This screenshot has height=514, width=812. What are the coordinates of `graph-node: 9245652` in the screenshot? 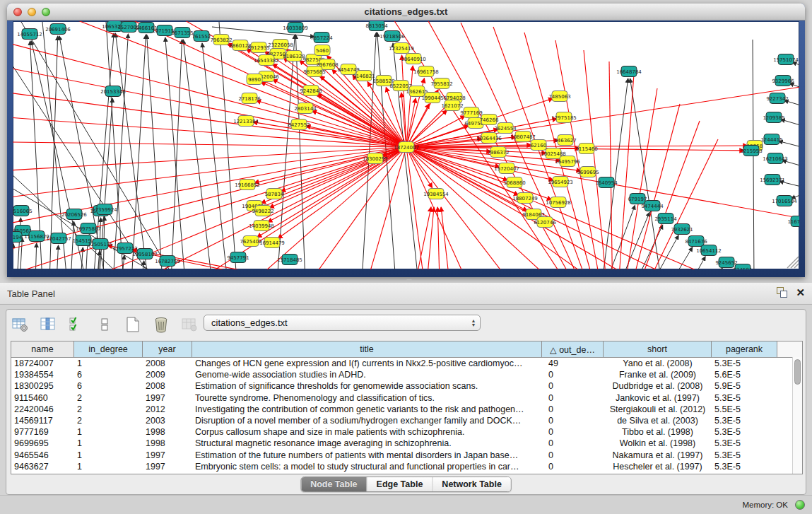 It's located at (726, 263).